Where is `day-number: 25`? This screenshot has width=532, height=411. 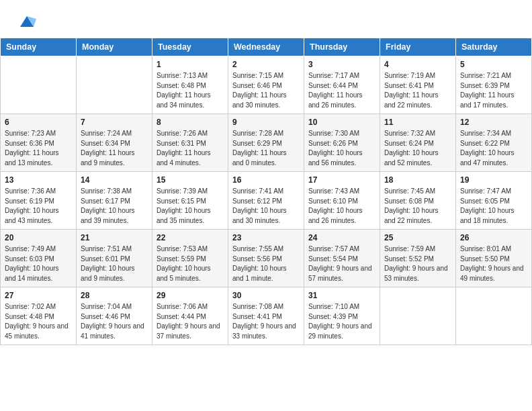
day-number: 25 is located at coordinates (418, 238).